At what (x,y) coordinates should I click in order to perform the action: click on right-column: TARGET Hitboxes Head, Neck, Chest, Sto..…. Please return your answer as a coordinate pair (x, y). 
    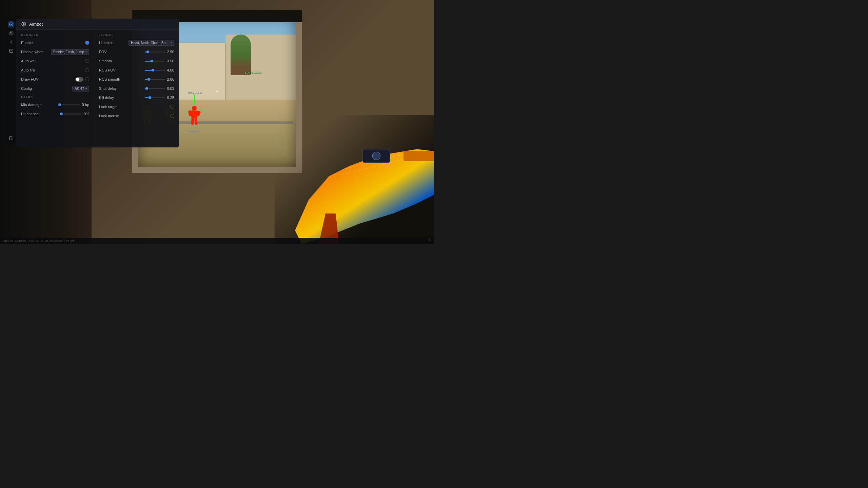
    Looking at the image, I should click on (137, 88).